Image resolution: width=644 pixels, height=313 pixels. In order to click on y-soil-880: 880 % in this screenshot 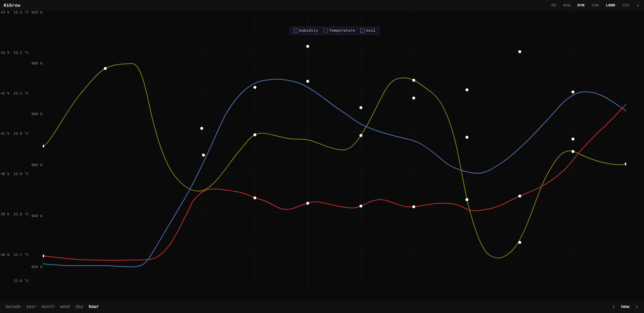, I will do `click(37, 114)`.